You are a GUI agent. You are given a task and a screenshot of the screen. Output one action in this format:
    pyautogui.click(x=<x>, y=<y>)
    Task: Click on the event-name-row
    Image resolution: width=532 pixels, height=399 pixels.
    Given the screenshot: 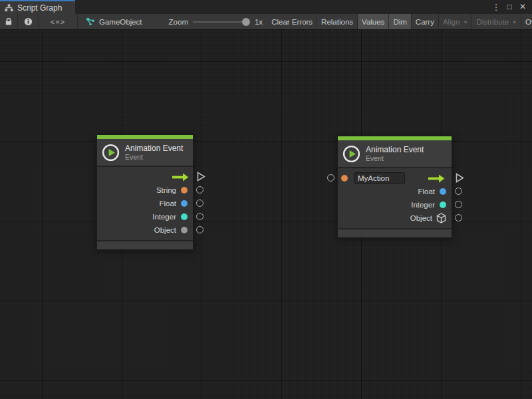 What is the action you would take?
    pyautogui.click(x=395, y=178)
    